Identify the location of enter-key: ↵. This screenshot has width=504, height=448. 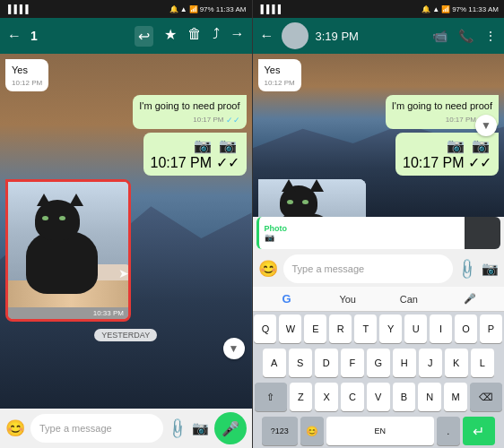
(479, 431).